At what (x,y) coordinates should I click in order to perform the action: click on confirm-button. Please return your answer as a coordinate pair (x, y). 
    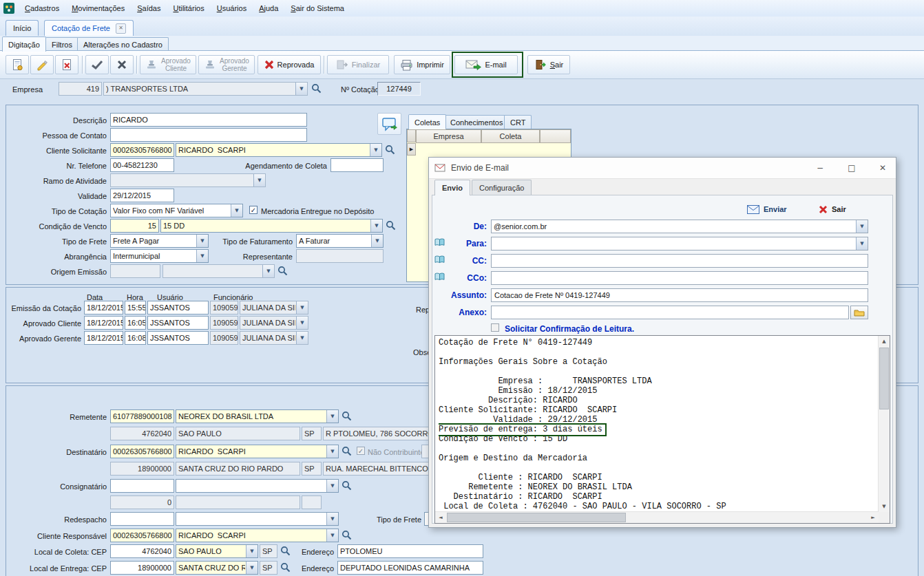
    Looking at the image, I should click on (97, 65).